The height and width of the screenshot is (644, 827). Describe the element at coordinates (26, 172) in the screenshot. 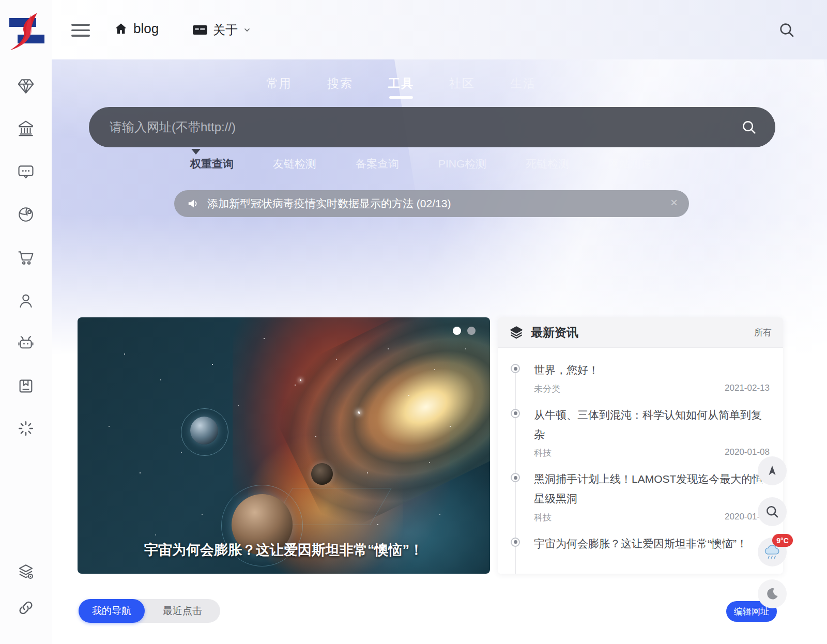

I see `sidebar-chat-icon` at that location.